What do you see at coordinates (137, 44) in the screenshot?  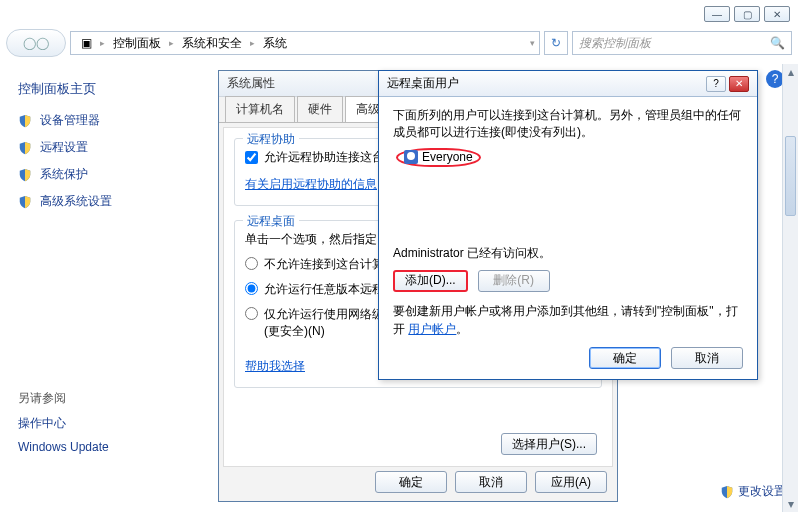 I see `breadcrumb-seg: 控制面板` at bounding box center [137, 44].